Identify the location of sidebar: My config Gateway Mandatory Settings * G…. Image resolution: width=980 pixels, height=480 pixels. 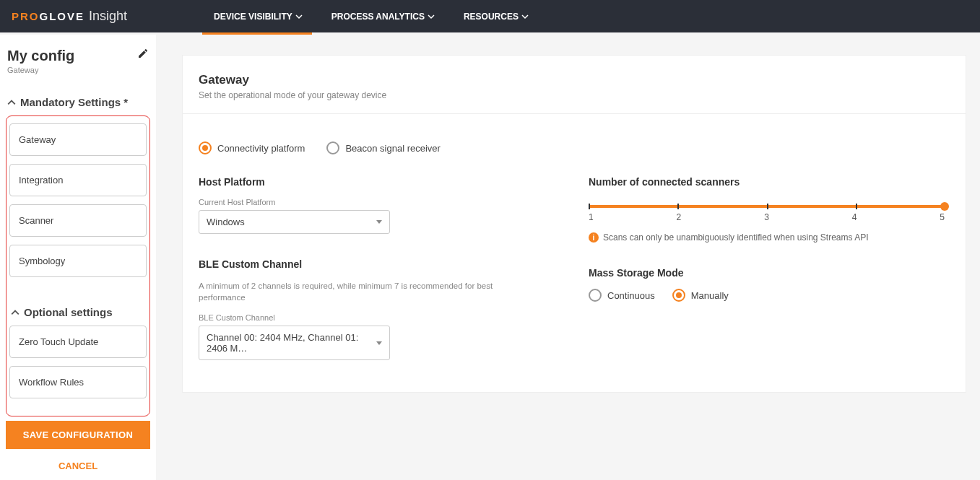
(78, 257).